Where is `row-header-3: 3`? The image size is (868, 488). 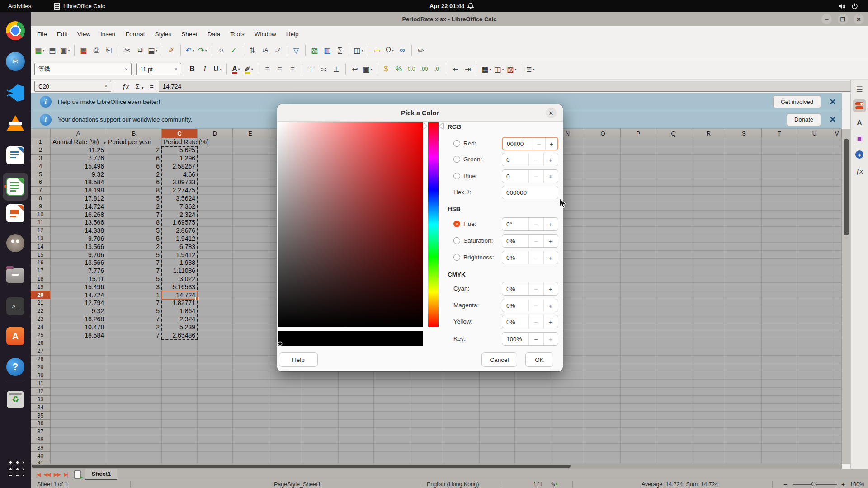 row-header-3: 3 is located at coordinates (41, 159).